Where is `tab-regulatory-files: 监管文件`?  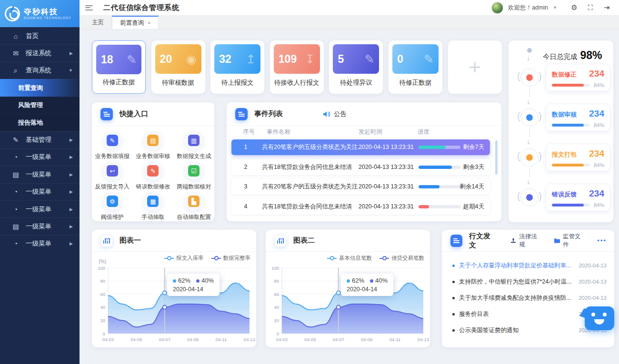 tab-regulatory-files: 监管文件 is located at coordinates (569, 241).